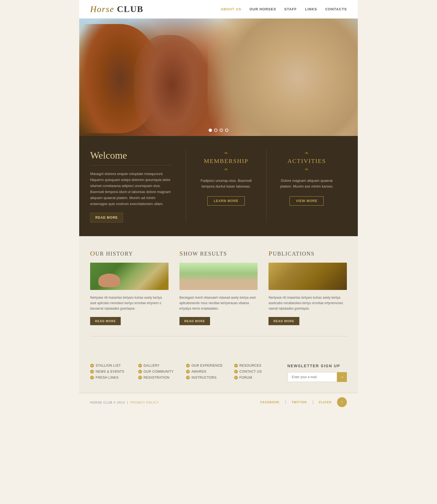  I want to click on membership-ornament-bottom: ❧, so click(226, 169).